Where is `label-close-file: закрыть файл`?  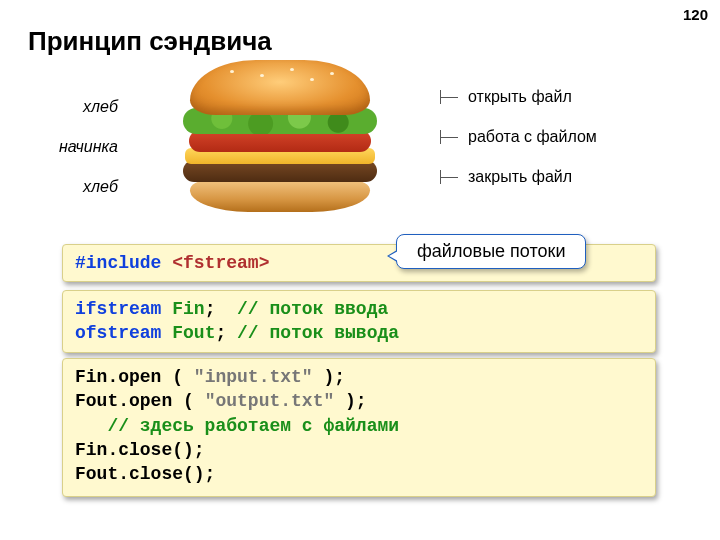
label-close-file: закрыть файл is located at coordinates (520, 177).